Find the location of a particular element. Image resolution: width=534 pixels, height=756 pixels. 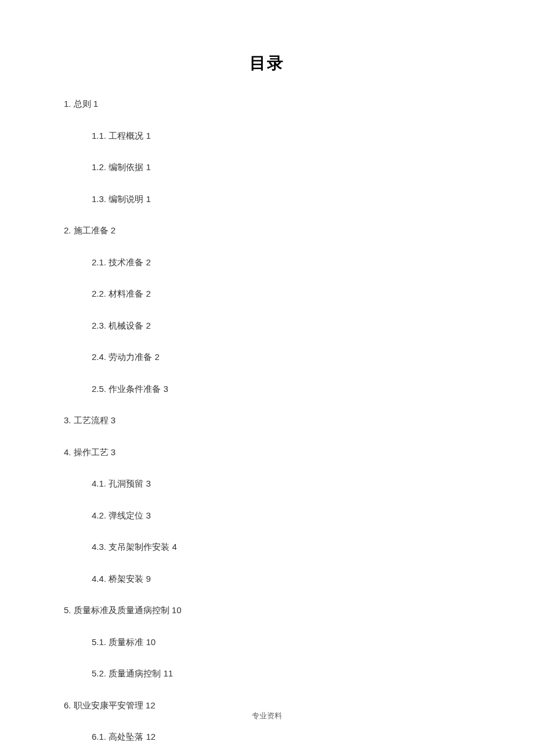

toc-text: 质量通病控制 is located at coordinates (135, 674).